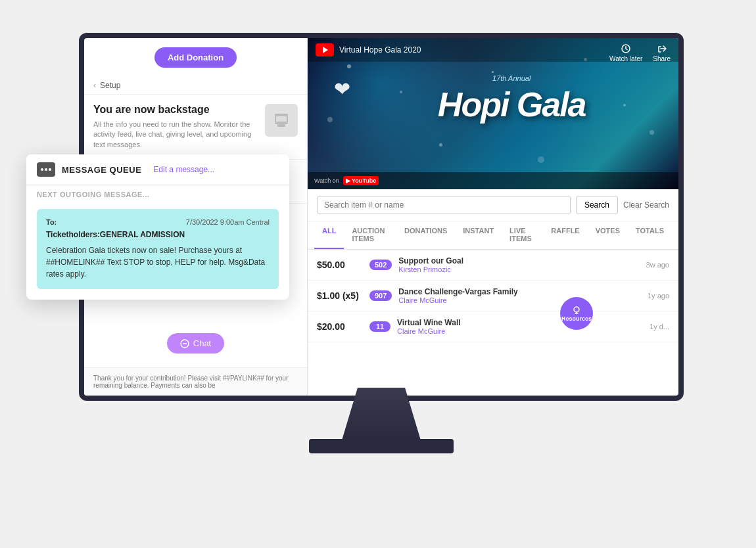 This screenshot has height=548, width=756. What do you see at coordinates (426, 235) in the screenshot?
I see `tab-donations: DONATIONS` at bounding box center [426, 235].